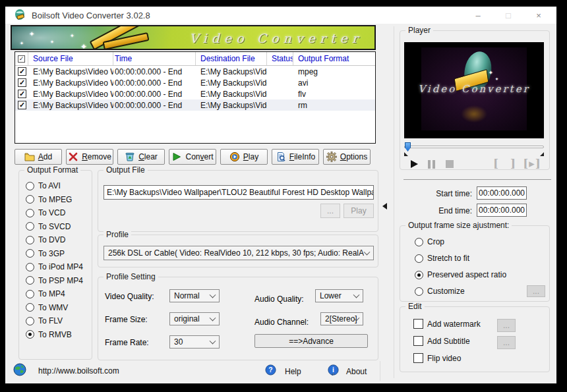 The width and height of the screenshot is (567, 392). What do you see at coordinates (442, 341) in the screenshot?
I see `add-subtitle-checkbox-row: Add Subtitle` at bounding box center [442, 341].